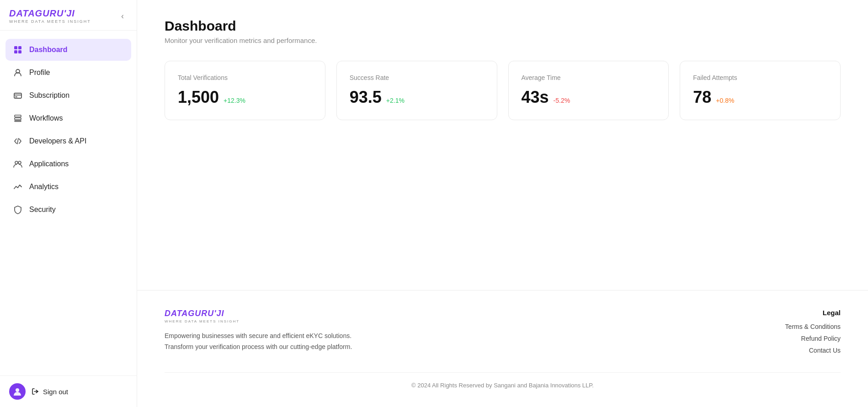  Describe the element at coordinates (258, 322) in the screenshot. I see `footer-brand-tagline: WHERE DATA MEETS INSIGHT` at that location.